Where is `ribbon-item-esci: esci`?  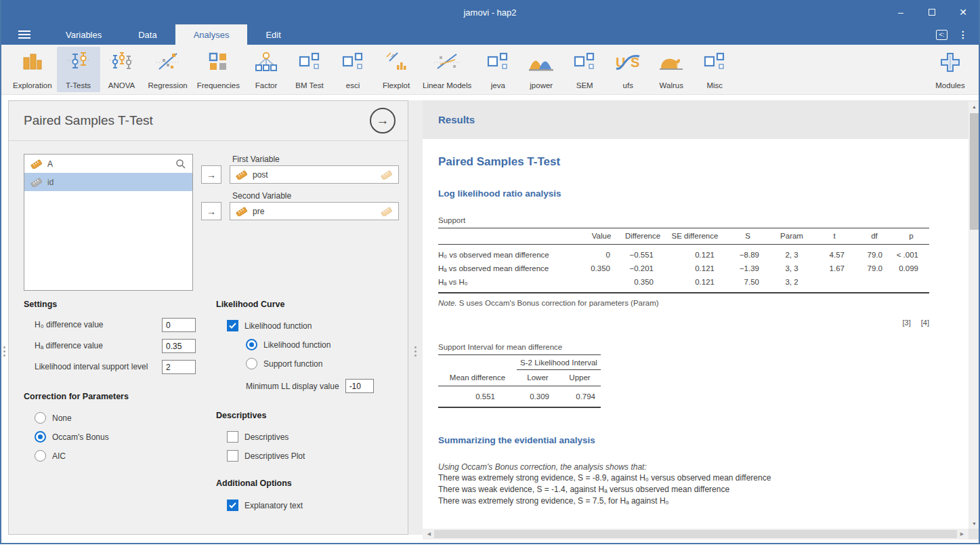
ribbon-item-esci: esci is located at coordinates (353, 69).